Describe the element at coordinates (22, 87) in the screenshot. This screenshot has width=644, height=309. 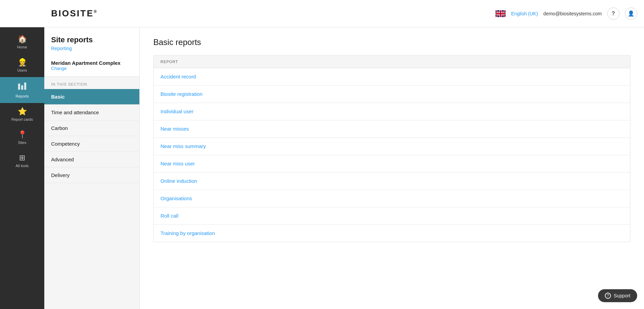
I see `reports-icon` at that location.